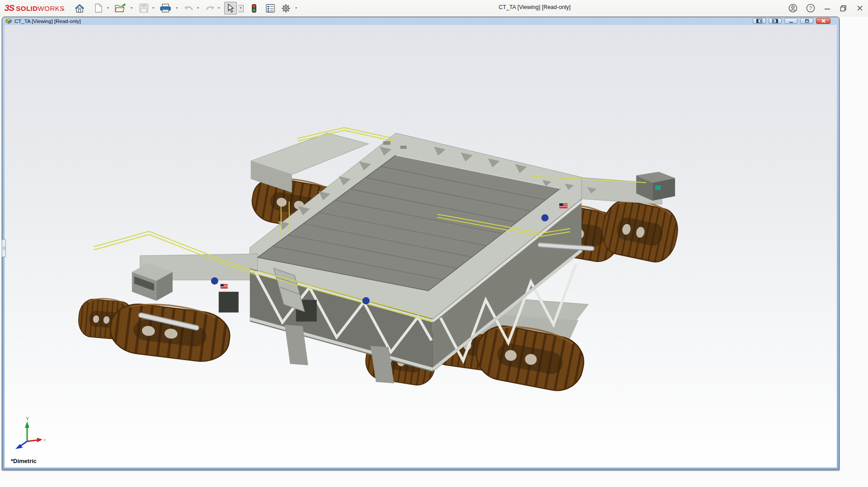 Image resolution: width=868 pixels, height=487 pixels. What do you see at coordinates (231, 8) in the screenshot?
I see `select-tool-button` at bounding box center [231, 8].